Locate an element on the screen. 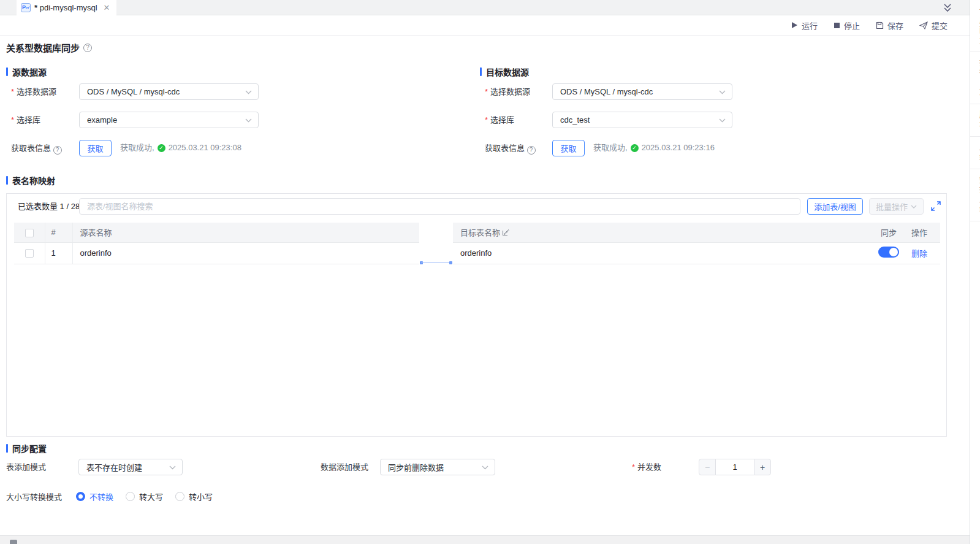 The height and width of the screenshot is (544, 980). right-side-tab-strip: 调度配置 执行日志 版本 血缘 数据血缘 is located at coordinates (974, 272).